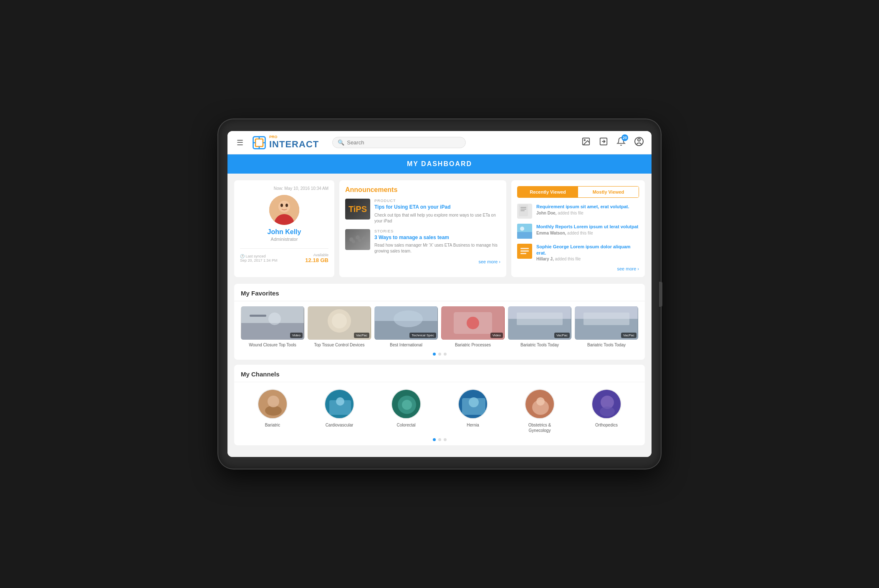  What do you see at coordinates (423, 242) in the screenshot?
I see `announcement-item-2: STORIES 3 Ways to manage a sales team Re…` at bounding box center [423, 242].